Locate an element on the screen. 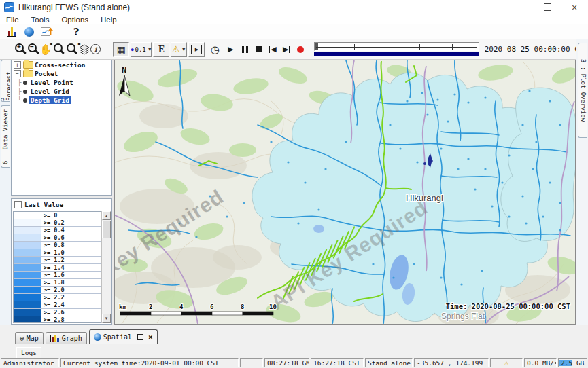  timeline-slider is located at coordinates (396, 49).